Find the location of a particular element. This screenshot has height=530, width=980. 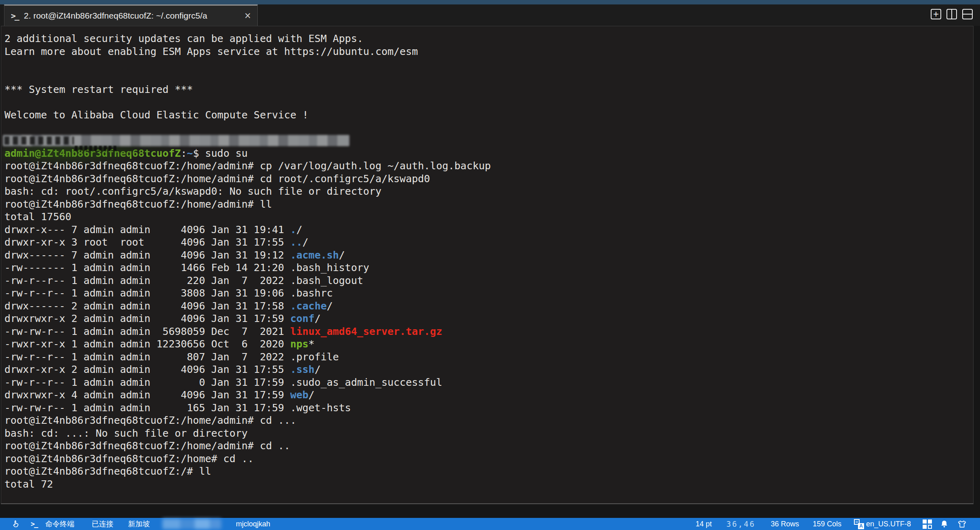

terminal-row: root@iZt4nb86r3dfneq68tcuofZ:/# ll is located at coordinates (248, 471).